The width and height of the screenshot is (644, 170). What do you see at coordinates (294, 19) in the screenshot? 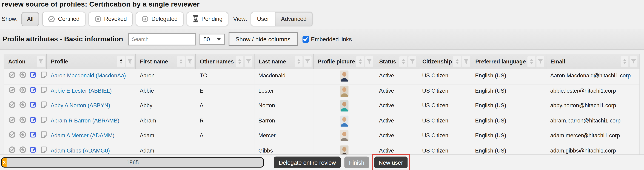
I see `view-advanced-button: Advanced` at bounding box center [294, 19].